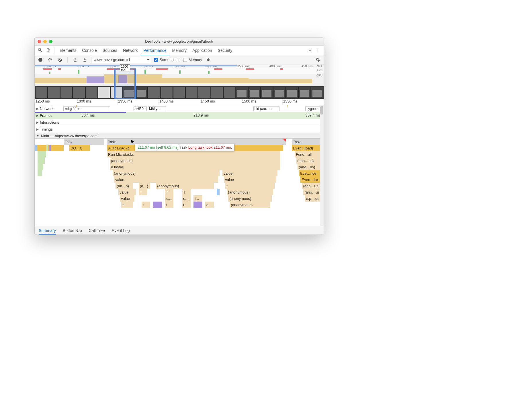  Describe the element at coordinates (312, 198) in the screenshot. I see `flame-block: e.p…ss` at that location.